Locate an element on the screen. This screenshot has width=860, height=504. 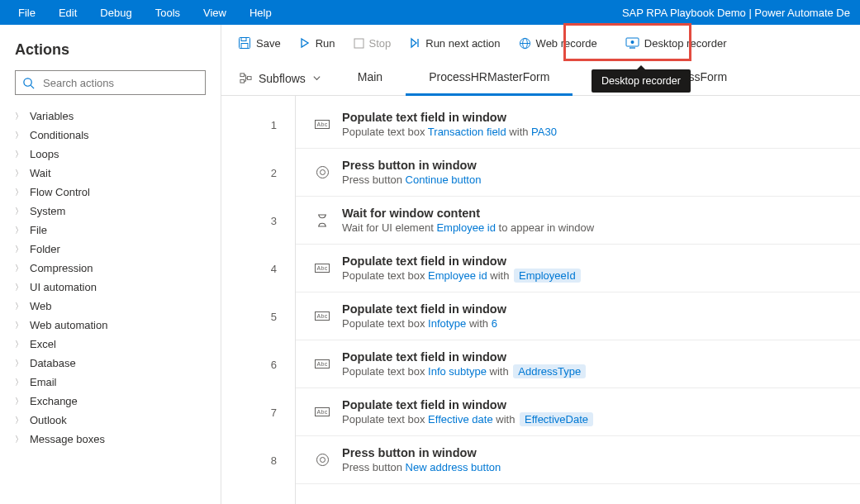
step-row: Wait for window contentWait for UI eleme… is located at coordinates (578, 221).